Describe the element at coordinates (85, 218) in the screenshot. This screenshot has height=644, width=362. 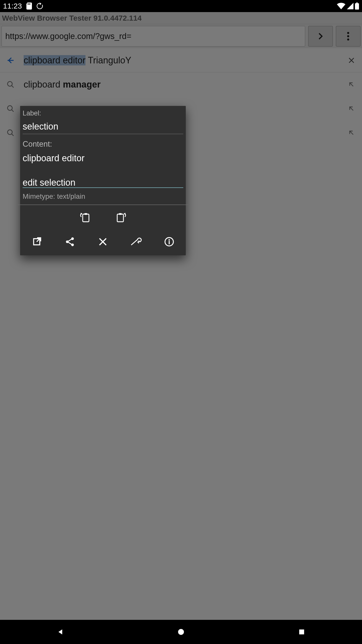
I see `clipboard-in-icon` at that location.